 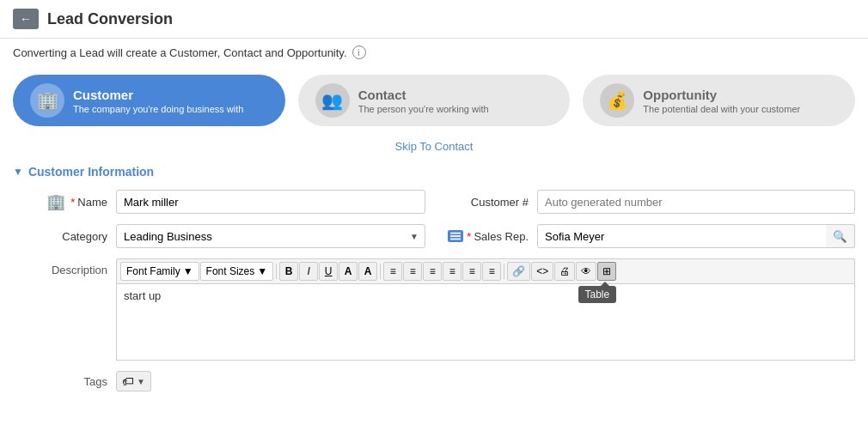 I want to click on description-content: start up, so click(x=143, y=295).